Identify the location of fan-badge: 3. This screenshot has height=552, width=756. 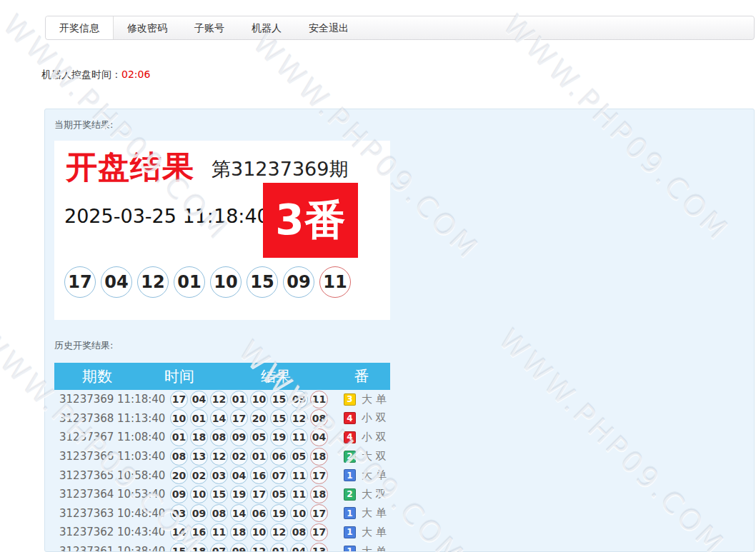
(350, 400).